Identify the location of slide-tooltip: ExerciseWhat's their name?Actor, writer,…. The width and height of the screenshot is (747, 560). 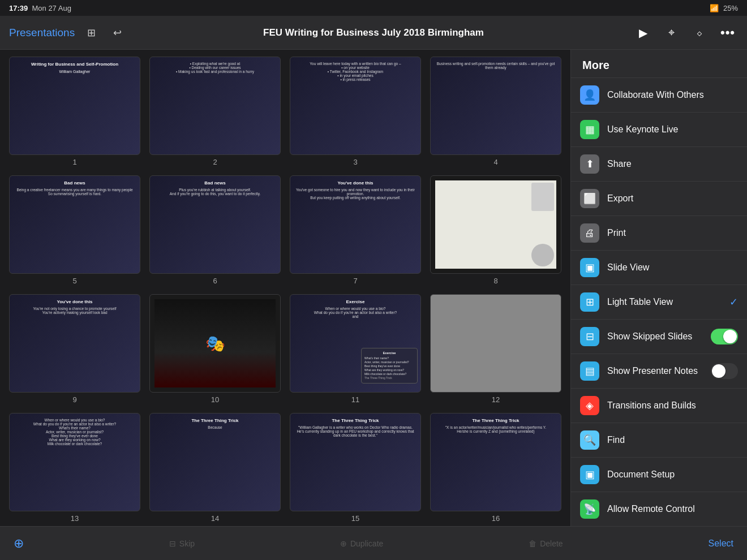
(389, 365).